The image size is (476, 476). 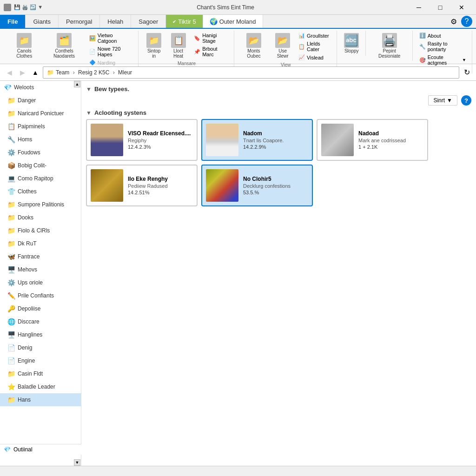 I want to click on ribbon-btn-monts: 📂 Monts Oubec, so click(x=254, y=46).